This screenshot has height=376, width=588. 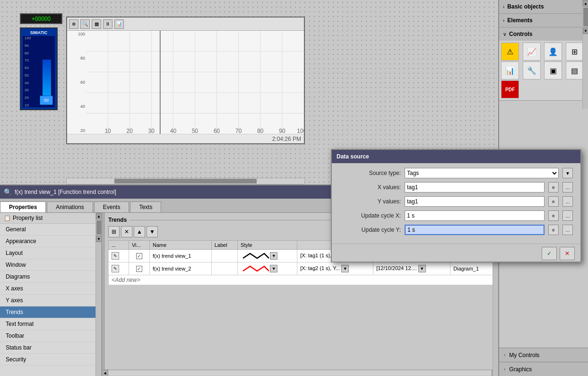 I want to click on right-scroll-thumb, so click(x=586, y=17).